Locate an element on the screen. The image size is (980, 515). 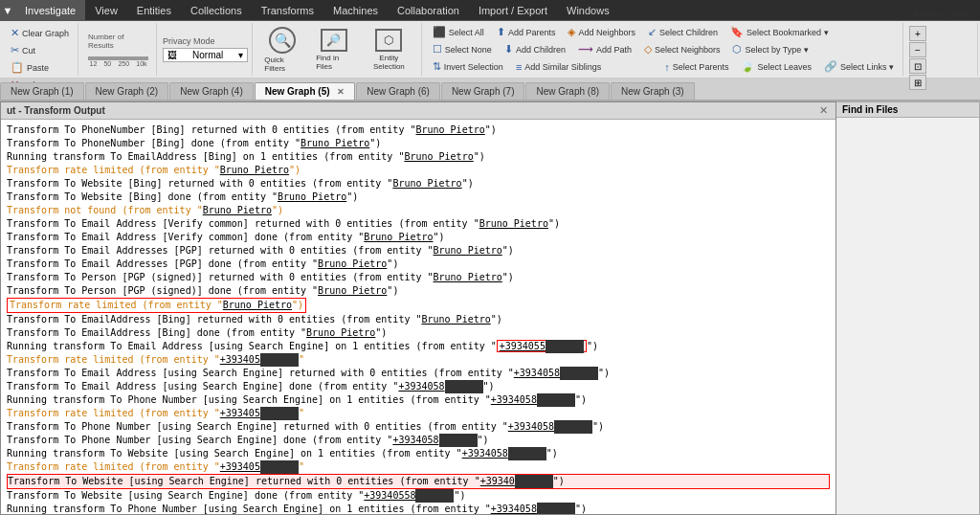
zoom-in-button: + is located at coordinates (918, 34).